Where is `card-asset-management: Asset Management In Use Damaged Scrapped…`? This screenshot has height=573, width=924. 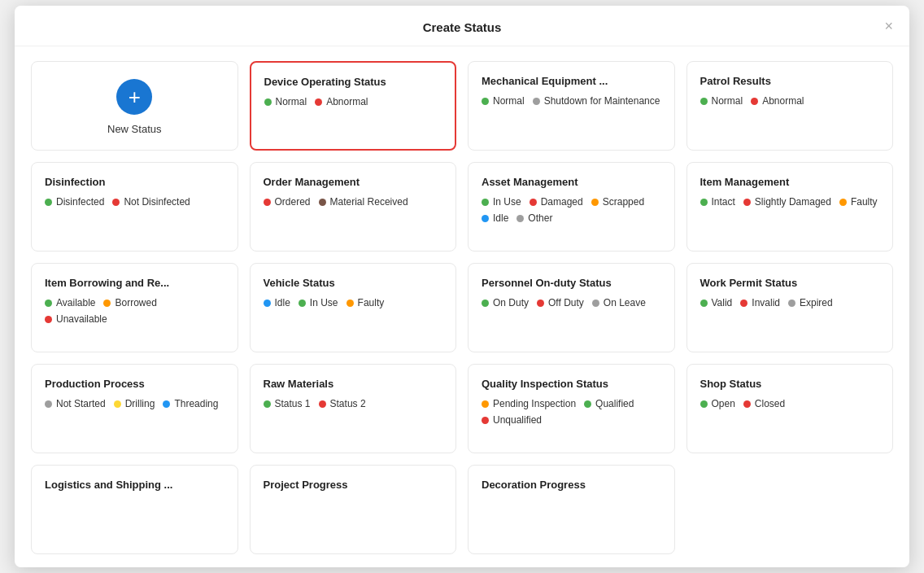 card-asset-management: Asset Management In Use Damaged Scrapped… is located at coordinates (571, 207).